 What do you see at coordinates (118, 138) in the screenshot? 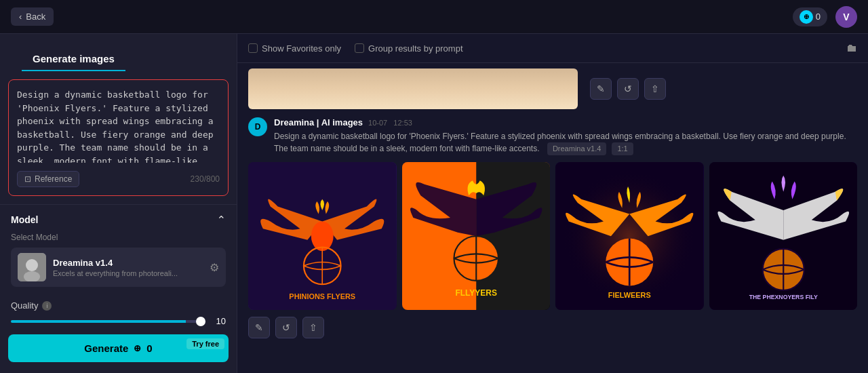
I see `prompt-area: Design a dynamic basketball logo for 'Ph…` at bounding box center [118, 138].